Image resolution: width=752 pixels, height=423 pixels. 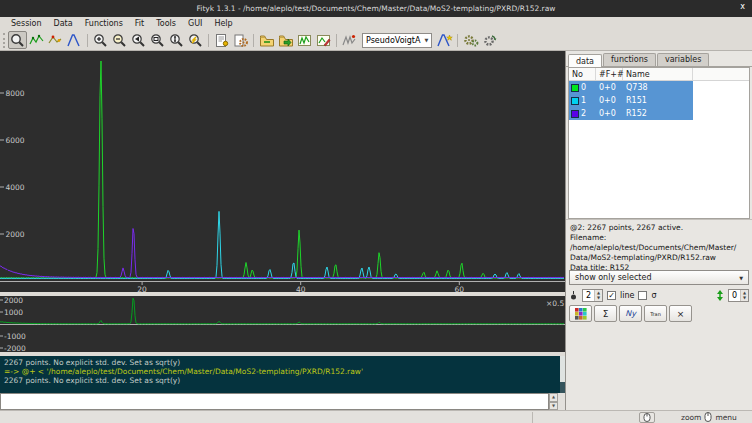 I want to click on zoom-mode-icon, so click(x=18, y=40).